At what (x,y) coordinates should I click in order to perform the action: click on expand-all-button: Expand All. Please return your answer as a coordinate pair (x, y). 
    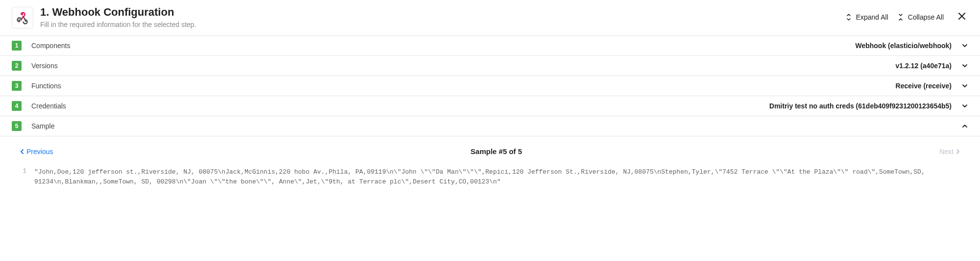
    Looking at the image, I should click on (867, 17).